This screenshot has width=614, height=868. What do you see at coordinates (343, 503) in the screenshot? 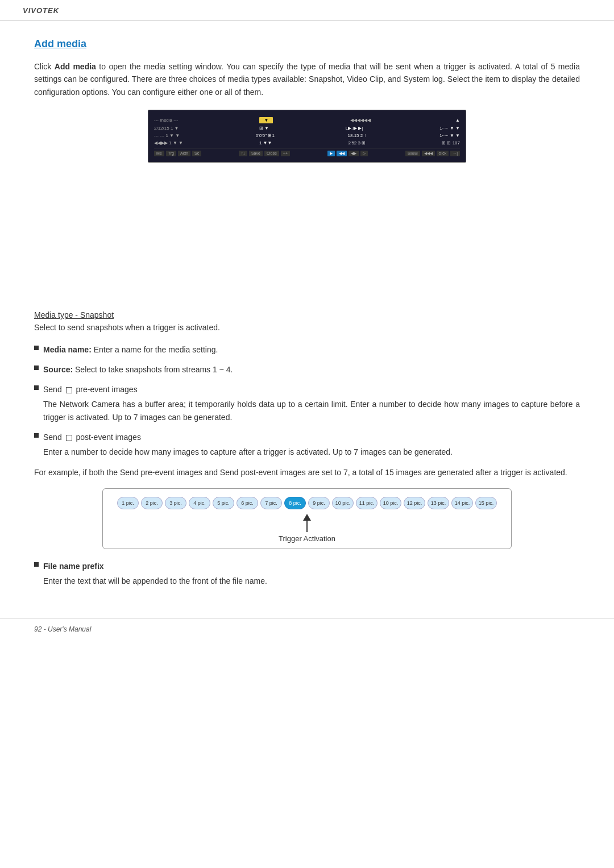
I see `pic-10: 10 pic.` at bounding box center [343, 503].